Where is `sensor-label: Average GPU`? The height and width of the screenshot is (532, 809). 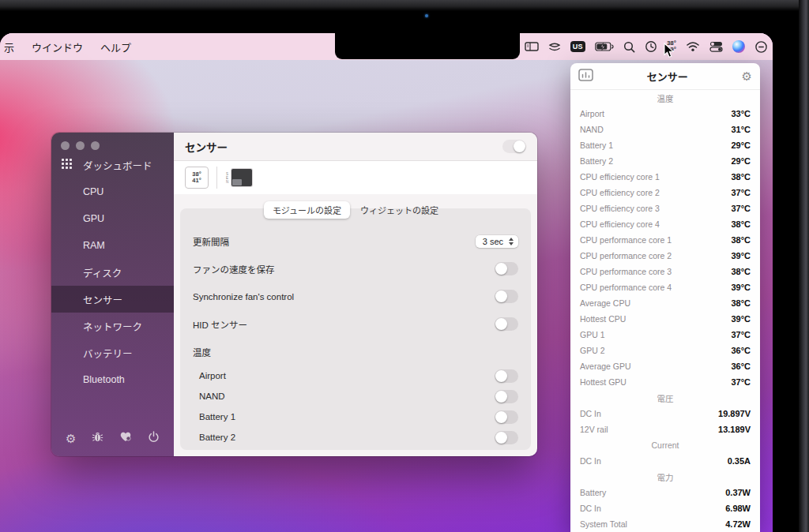
sensor-label: Average GPU is located at coordinates (605, 366).